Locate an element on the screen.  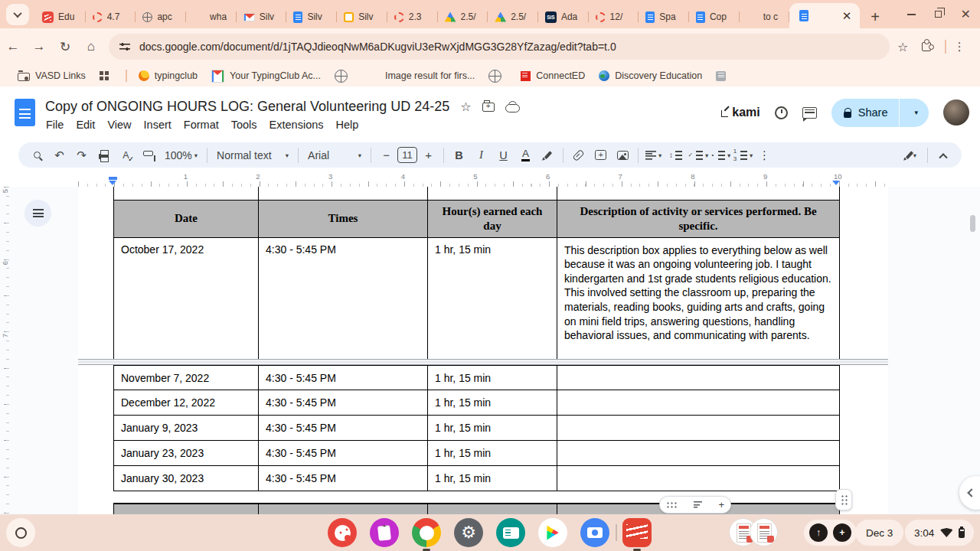
update-icon: ↑ is located at coordinates (818, 533).